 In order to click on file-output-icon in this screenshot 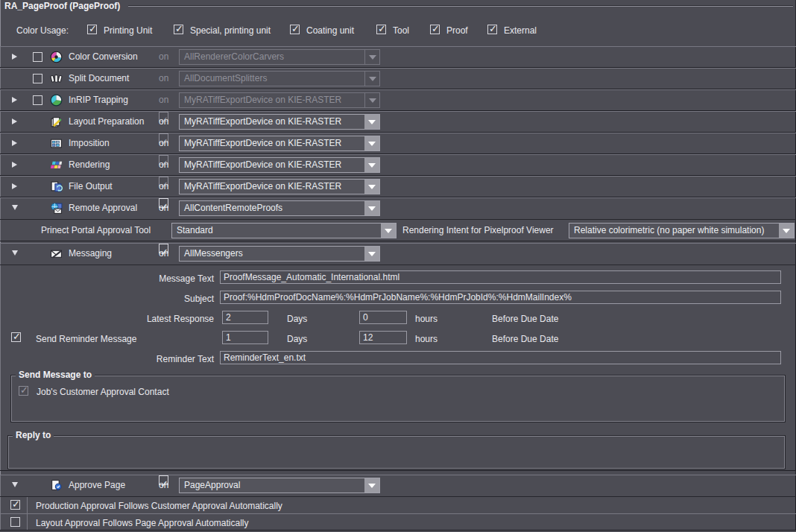, I will do `click(57, 186)`.